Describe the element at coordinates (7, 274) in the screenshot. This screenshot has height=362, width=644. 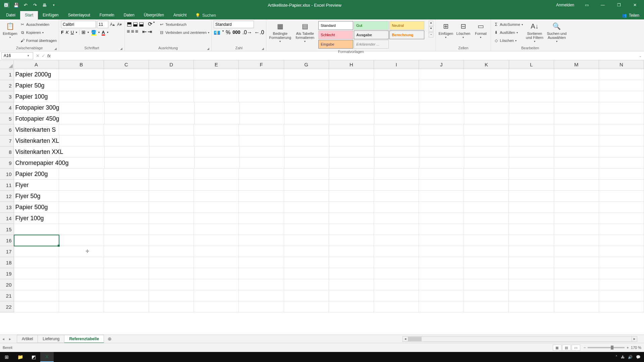
I see `row-header: 19` at that location.